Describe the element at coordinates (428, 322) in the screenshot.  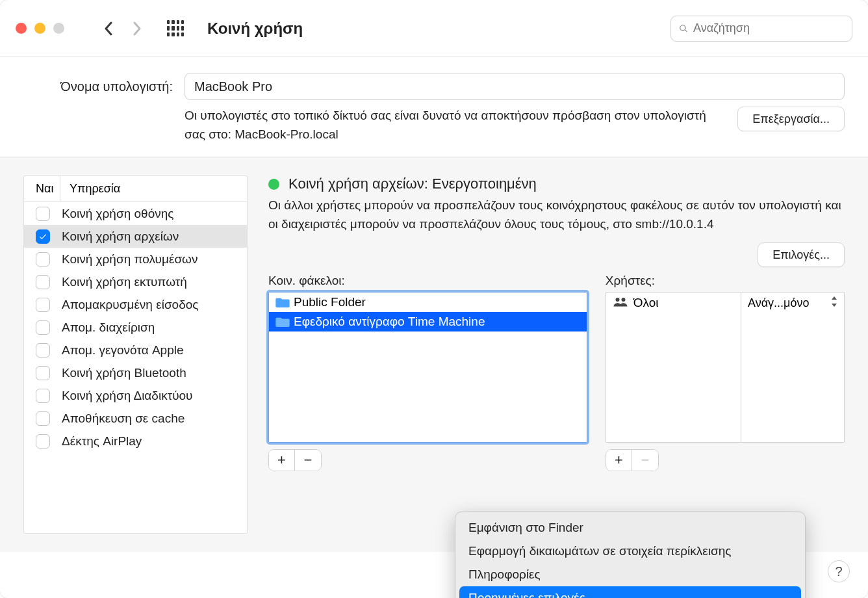
I see `shared-folder-item: Εφεδρικό αντίγραφο Time Machine` at that location.